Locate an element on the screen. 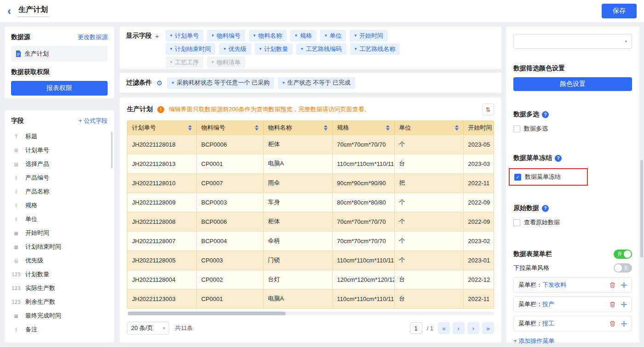 Image resolution: width=644 pixels, height=347 pixels. checkbox-checked: ✓ is located at coordinates (518, 177).